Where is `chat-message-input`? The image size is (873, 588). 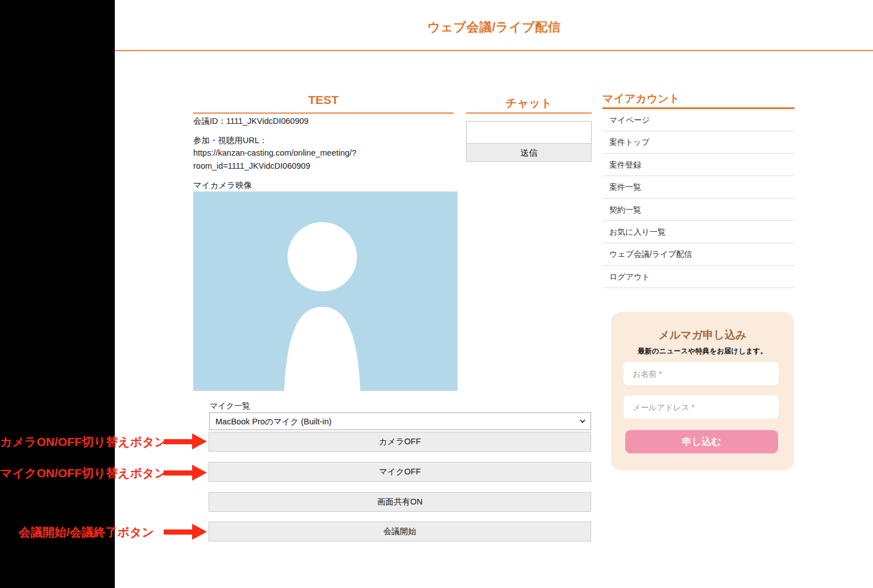 chat-message-input is located at coordinates (529, 132).